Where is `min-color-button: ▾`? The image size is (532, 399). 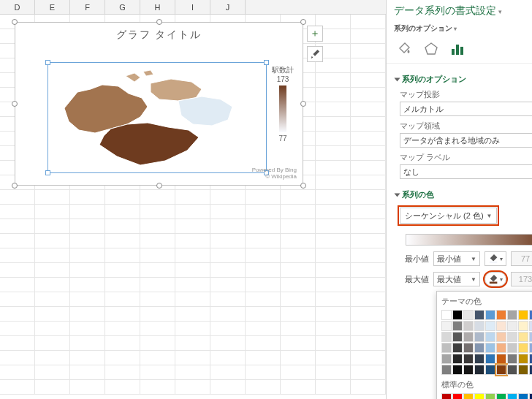 min-color-button: ▾ is located at coordinates (495, 259).